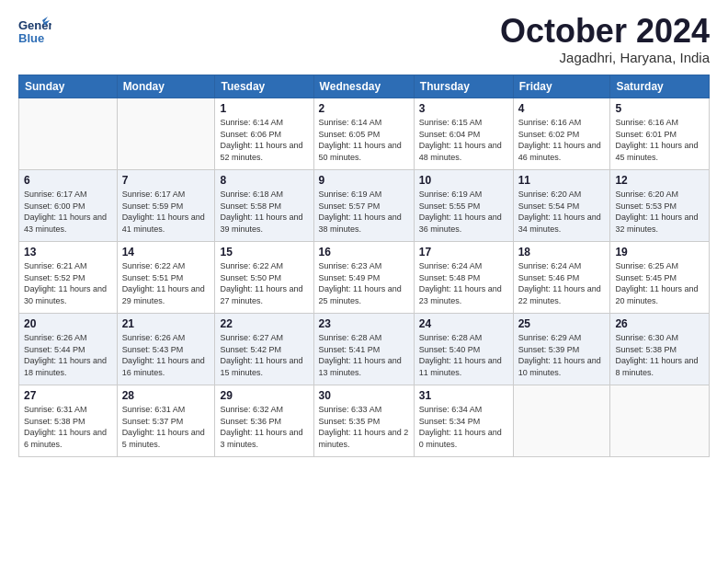 This screenshot has width=728, height=563. Describe the element at coordinates (364, 278) in the screenshot. I see `calendar-week-row: 13 Sunrise: 6:21 AMSunset: 5:52 PMDaylig…` at that location.